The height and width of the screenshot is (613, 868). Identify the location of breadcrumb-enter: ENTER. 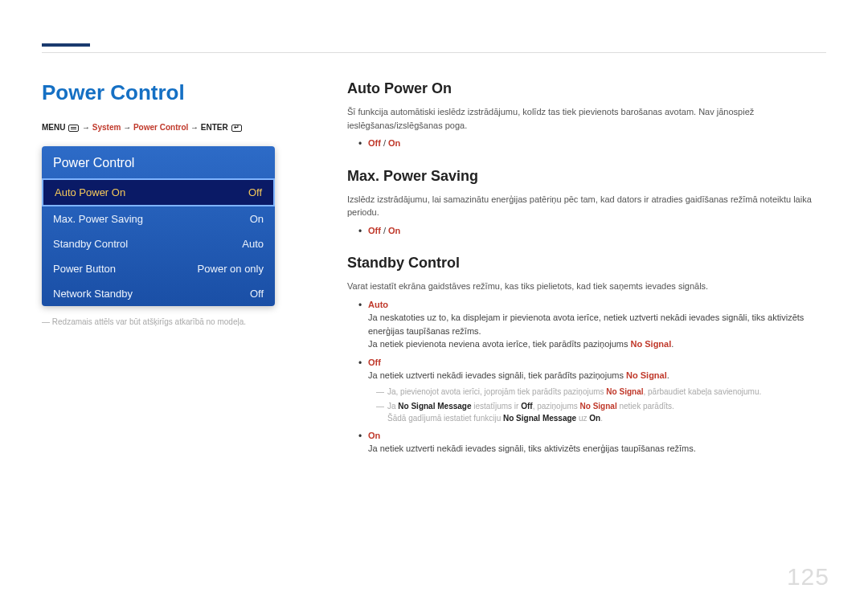
(215, 127).